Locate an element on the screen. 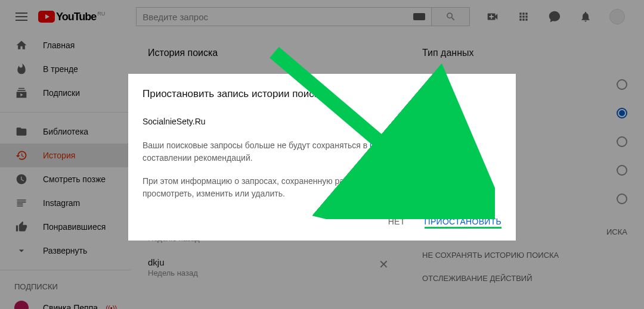 The width and height of the screenshot is (644, 309). pause-button: ПРИОСТАНОВИТЬ is located at coordinates (463, 221).